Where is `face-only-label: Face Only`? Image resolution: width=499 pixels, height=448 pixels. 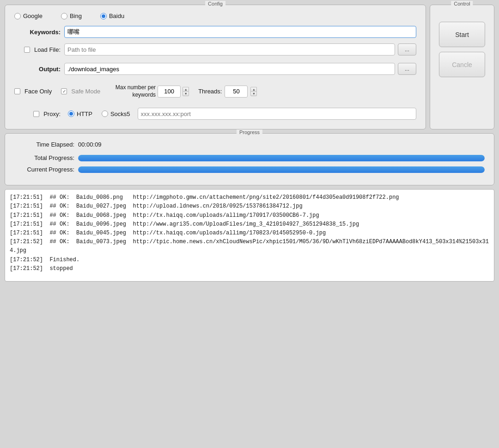
face-only-label: Face Only is located at coordinates (38, 92).